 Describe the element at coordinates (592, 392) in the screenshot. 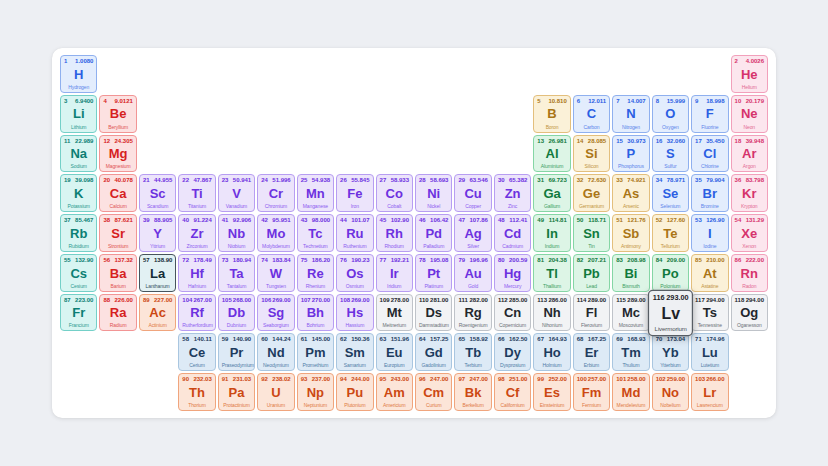

I see `element-tile-fm: 100257.00FmFermium` at that location.